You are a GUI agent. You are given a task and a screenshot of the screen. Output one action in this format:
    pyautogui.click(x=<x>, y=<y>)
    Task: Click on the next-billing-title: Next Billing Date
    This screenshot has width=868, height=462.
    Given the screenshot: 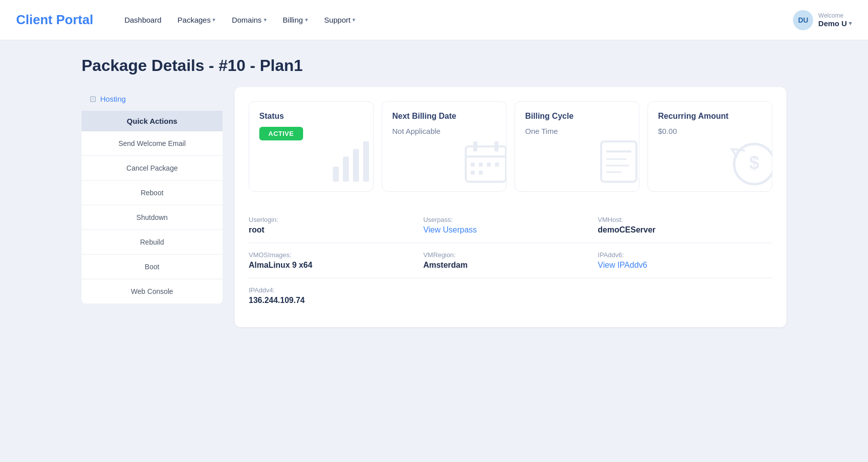 What is the action you would take?
    pyautogui.click(x=444, y=116)
    